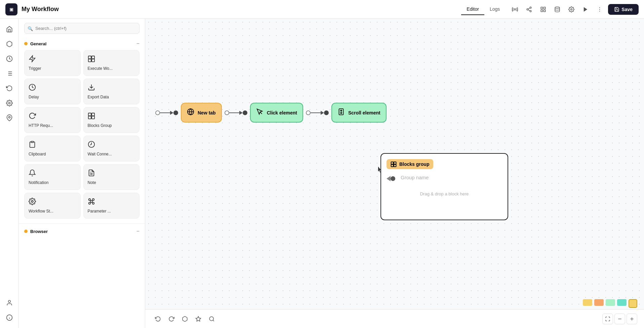  I want to click on new-tab-label: New tab, so click(207, 113).